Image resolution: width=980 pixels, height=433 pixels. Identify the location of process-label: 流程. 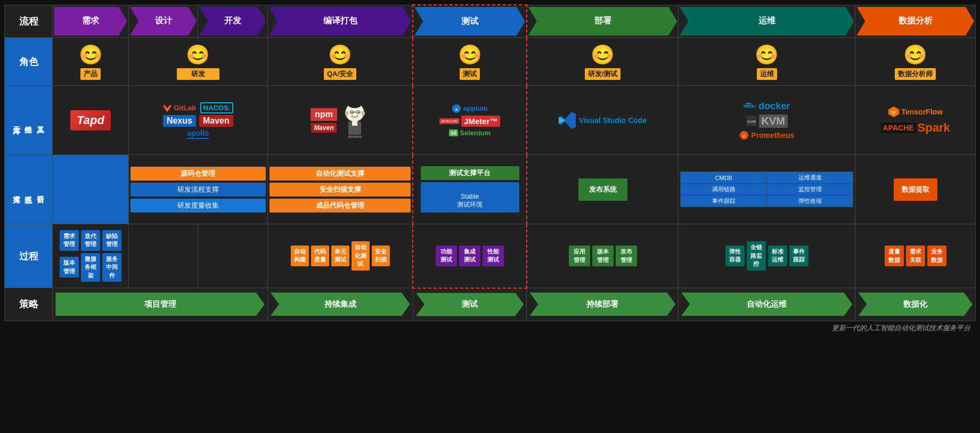
(29, 21).